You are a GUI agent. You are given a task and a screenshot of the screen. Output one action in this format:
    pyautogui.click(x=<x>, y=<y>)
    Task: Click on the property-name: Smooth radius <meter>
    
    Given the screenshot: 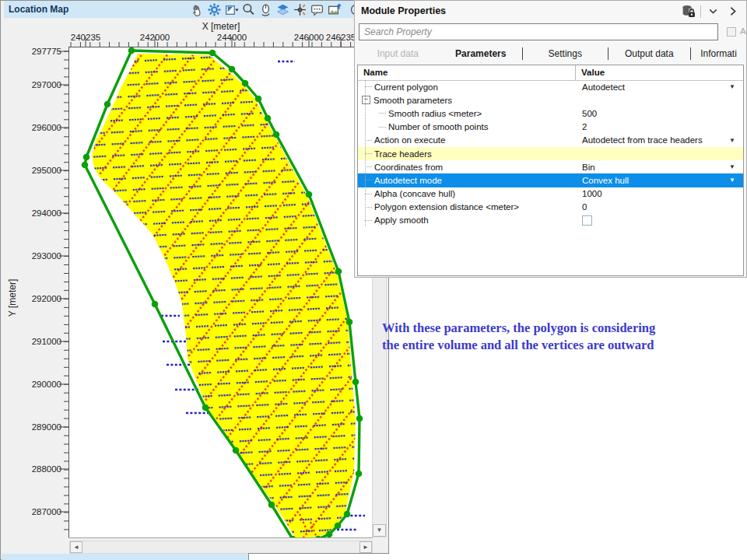 What is the action you would take?
    pyautogui.click(x=435, y=114)
    